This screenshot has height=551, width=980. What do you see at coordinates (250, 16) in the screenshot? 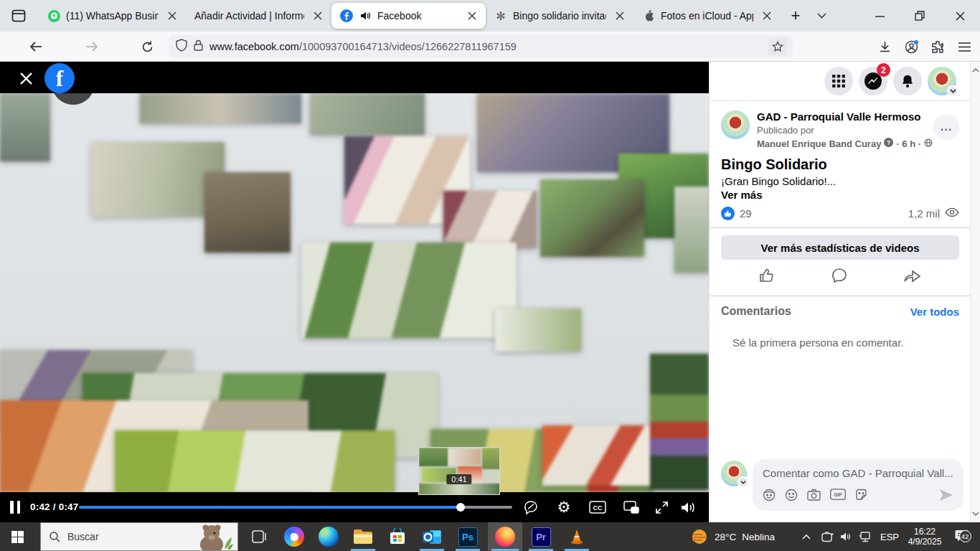
I see `tab-title: Añadir Actividad | Informes Mens` at bounding box center [250, 16].